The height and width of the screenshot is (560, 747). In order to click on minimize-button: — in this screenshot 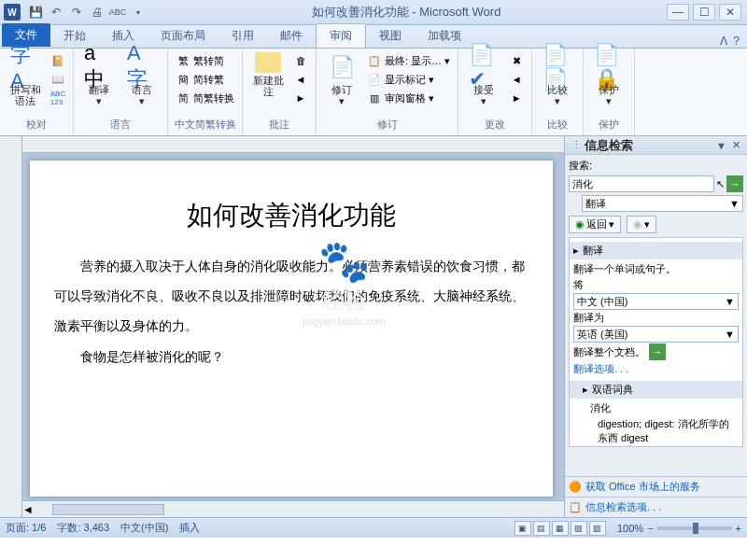, I will do `click(678, 12)`.